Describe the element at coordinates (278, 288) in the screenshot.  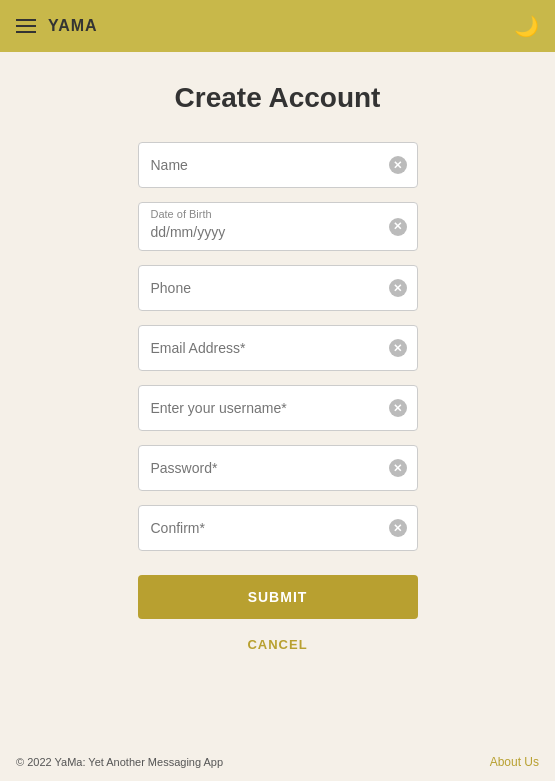
I see `phone-field-wrapper: ✕` at that location.